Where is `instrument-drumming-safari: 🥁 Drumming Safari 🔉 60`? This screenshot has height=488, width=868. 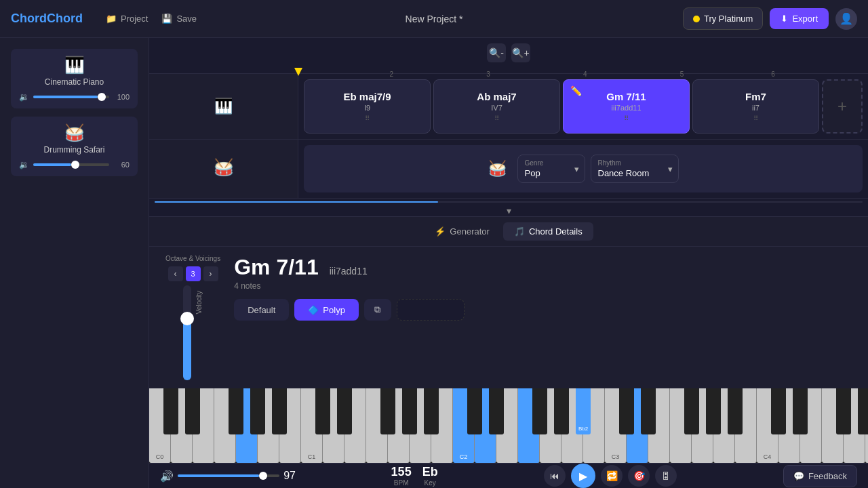 instrument-drumming-safari: 🥁 Drumming Safari 🔉 60 is located at coordinates (75, 146).